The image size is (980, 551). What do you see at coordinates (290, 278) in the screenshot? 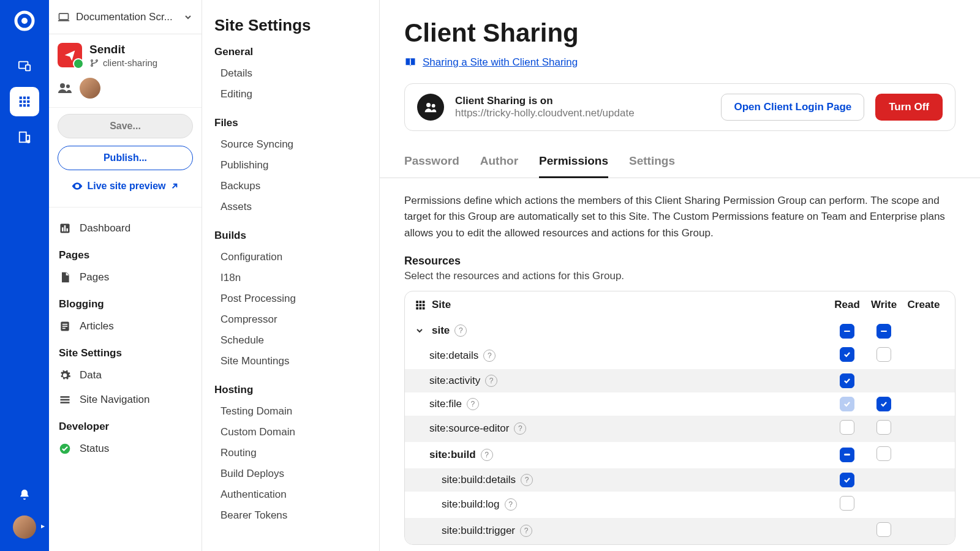
I see `settings-item: I18n` at bounding box center [290, 278].